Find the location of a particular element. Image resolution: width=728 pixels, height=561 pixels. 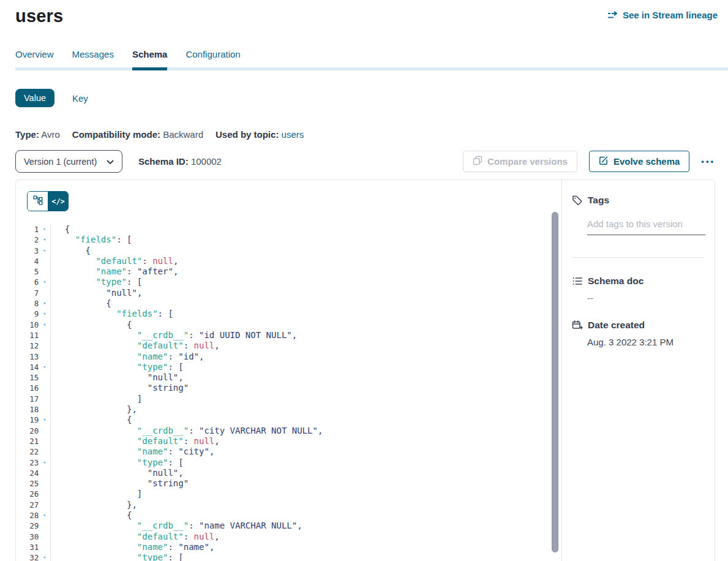

line-number: 26 is located at coordinates (27, 494).